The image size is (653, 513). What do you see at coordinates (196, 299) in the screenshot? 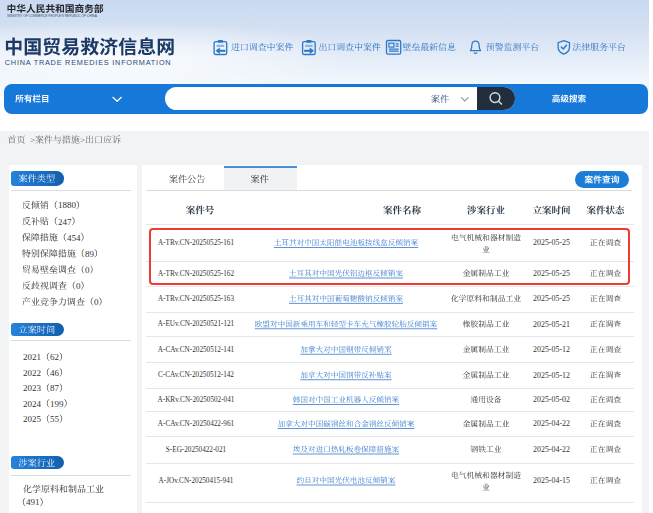
I see `svg-text: A-TRv.CN-20250525-163` at bounding box center [196, 299].